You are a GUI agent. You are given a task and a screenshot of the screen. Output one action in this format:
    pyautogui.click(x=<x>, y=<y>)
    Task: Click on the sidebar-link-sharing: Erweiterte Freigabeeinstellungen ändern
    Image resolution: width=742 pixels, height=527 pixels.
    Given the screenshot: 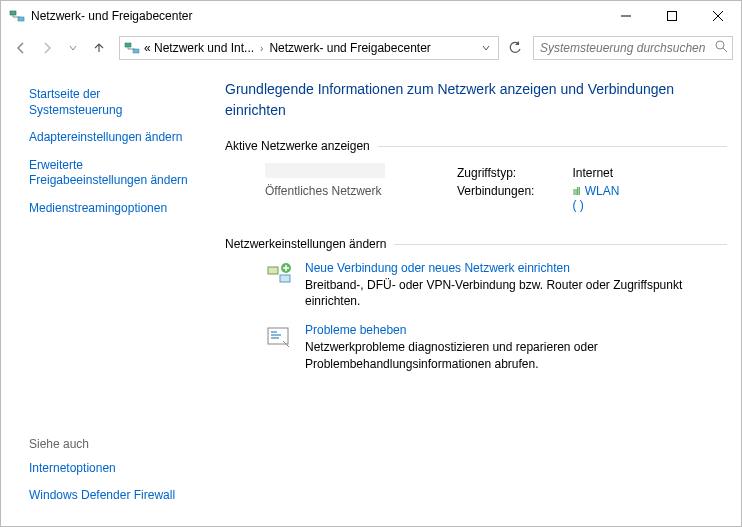 What is the action you would take?
    pyautogui.click(x=113, y=174)
    